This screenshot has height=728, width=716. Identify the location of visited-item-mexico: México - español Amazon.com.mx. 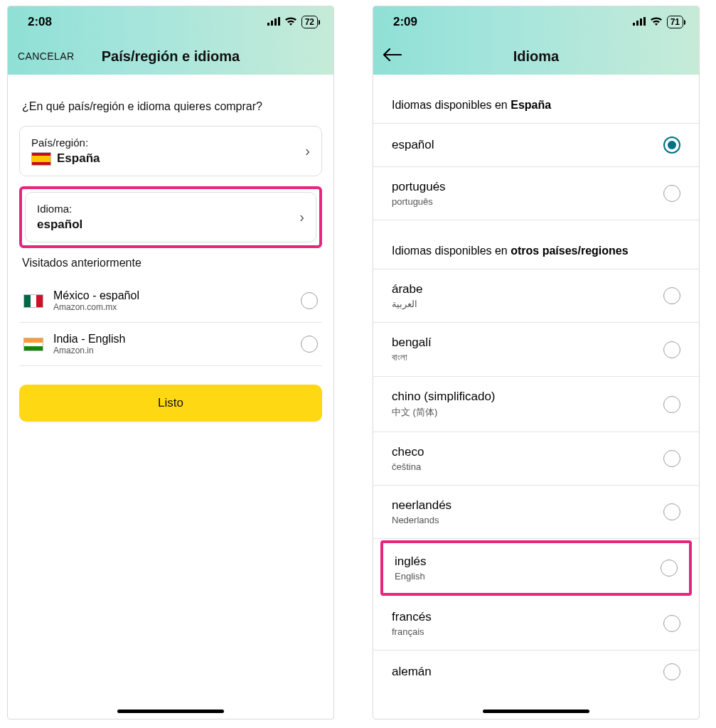
(171, 301).